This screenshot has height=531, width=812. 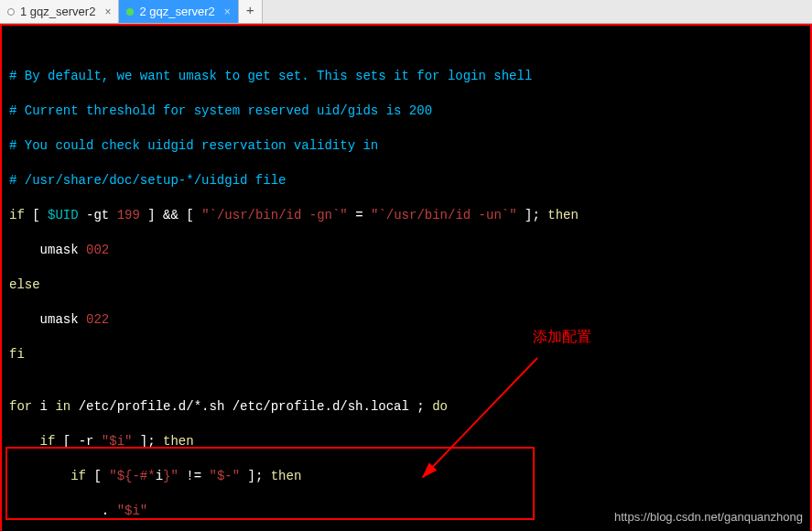 What do you see at coordinates (60, 11) in the screenshot?
I see `tab-1: 1 gqz_server2 ×` at bounding box center [60, 11].